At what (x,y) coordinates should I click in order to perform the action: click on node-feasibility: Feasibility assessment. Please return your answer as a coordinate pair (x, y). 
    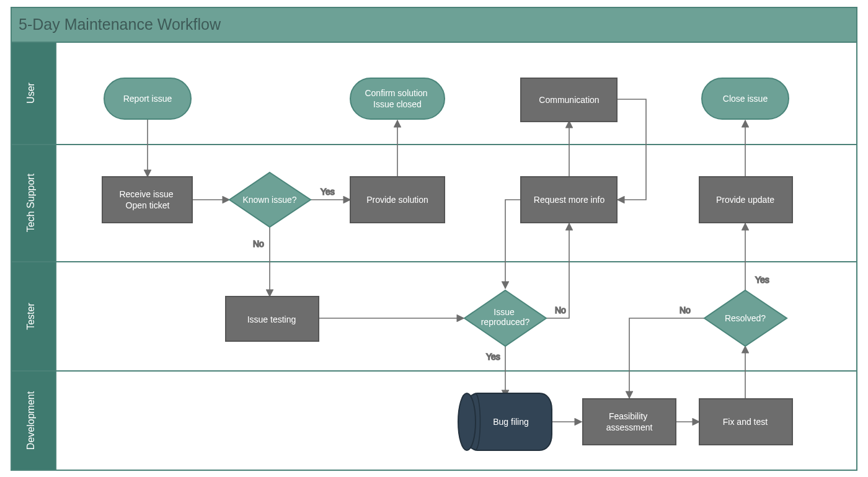
    Looking at the image, I should click on (629, 422).